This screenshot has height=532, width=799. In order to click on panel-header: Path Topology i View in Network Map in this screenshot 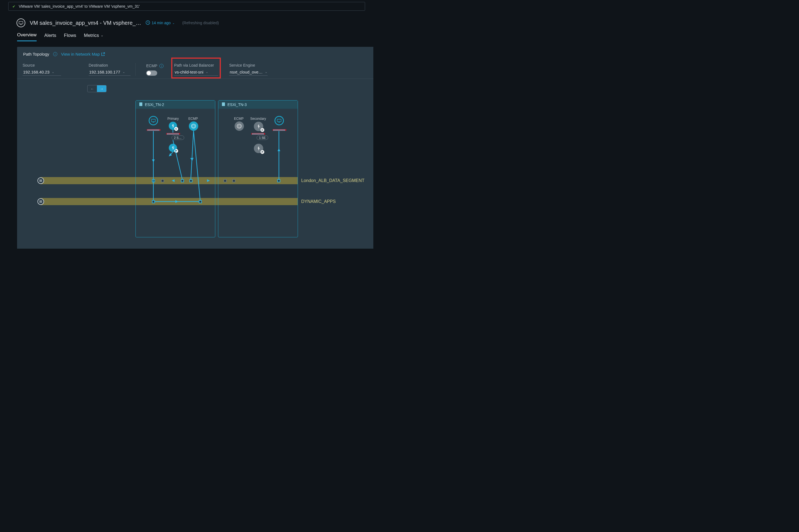, I will do `click(195, 52)`.